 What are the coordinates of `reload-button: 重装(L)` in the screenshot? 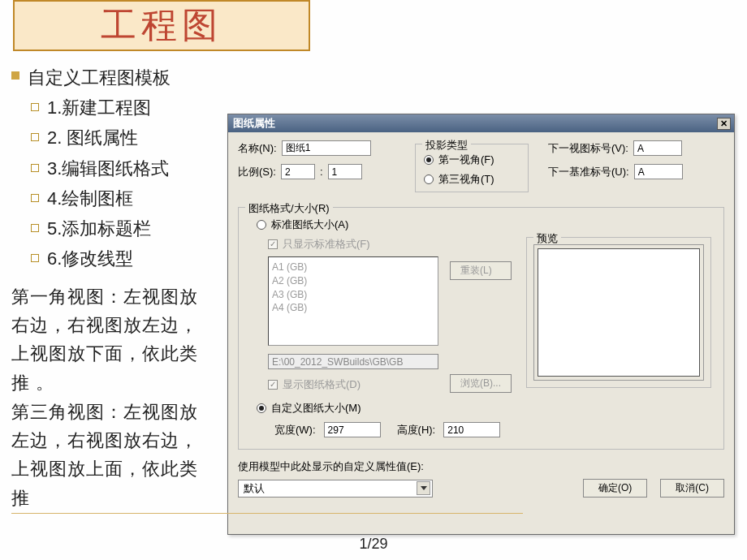 It's located at (481, 271).